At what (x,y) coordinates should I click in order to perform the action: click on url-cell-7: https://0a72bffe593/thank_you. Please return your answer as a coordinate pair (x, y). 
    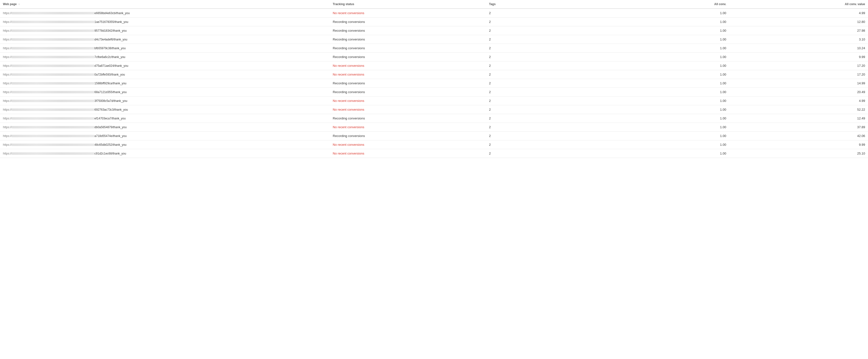
    Looking at the image, I should click on (165, 75).